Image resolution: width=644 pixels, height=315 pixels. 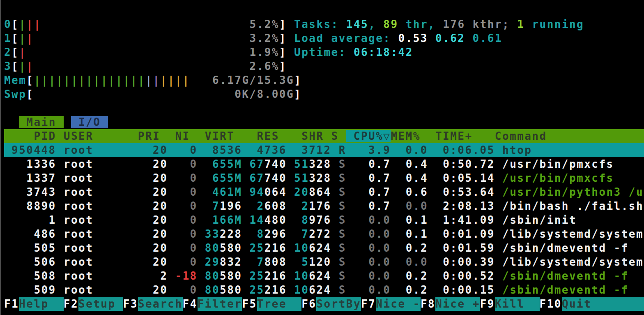 I want to click on fkey-number-f2: F2, so click(x=71, y=304).